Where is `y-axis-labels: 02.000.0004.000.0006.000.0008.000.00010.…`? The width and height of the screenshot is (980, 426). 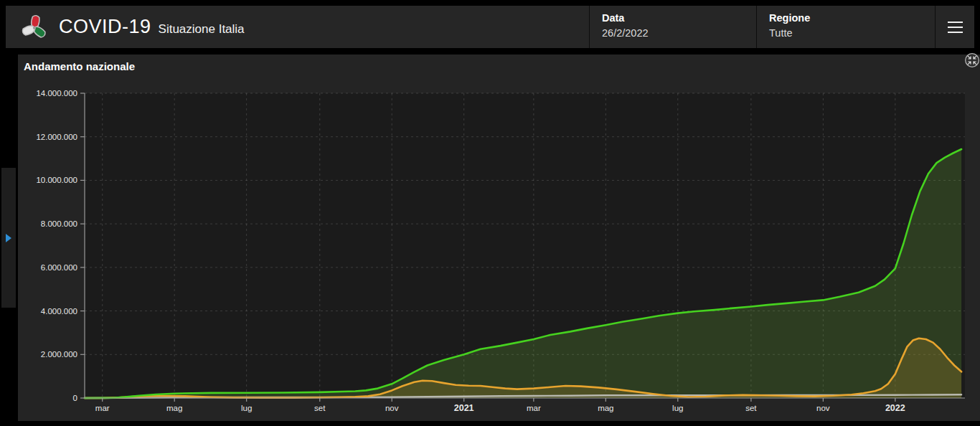
y-axis-labels: 02.000.0004.000.0006.000.0008.000.00010.… is located at coordinates (60, 245).